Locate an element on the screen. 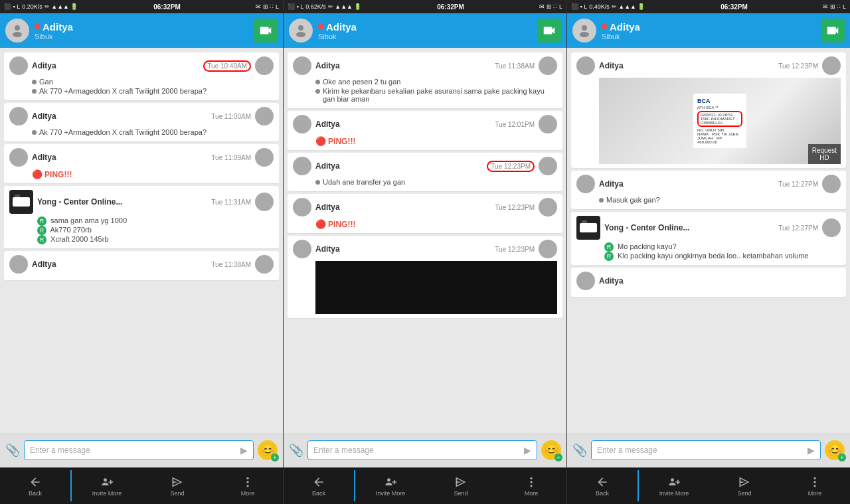 This screenshot has width=850, height=504. nav-send-3: Send is located at coordinates (744, 486).